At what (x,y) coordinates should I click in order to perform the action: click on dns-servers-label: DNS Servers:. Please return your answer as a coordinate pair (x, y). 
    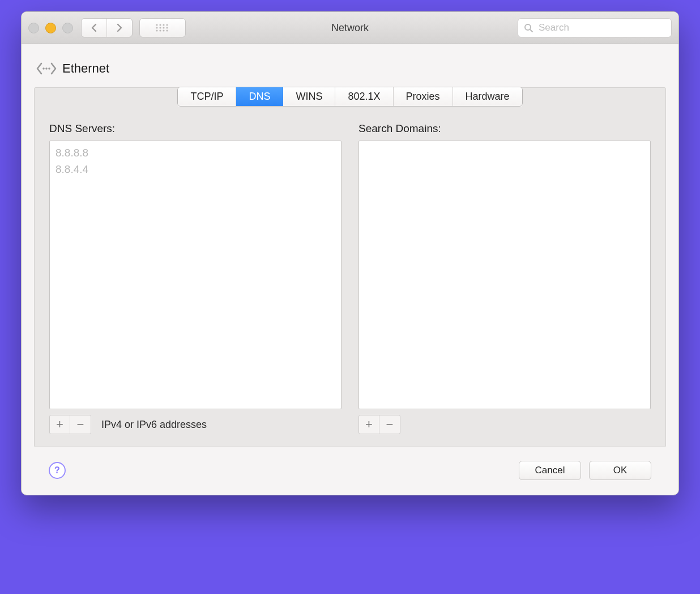
    Looking at the image, I should click on (195, 129).